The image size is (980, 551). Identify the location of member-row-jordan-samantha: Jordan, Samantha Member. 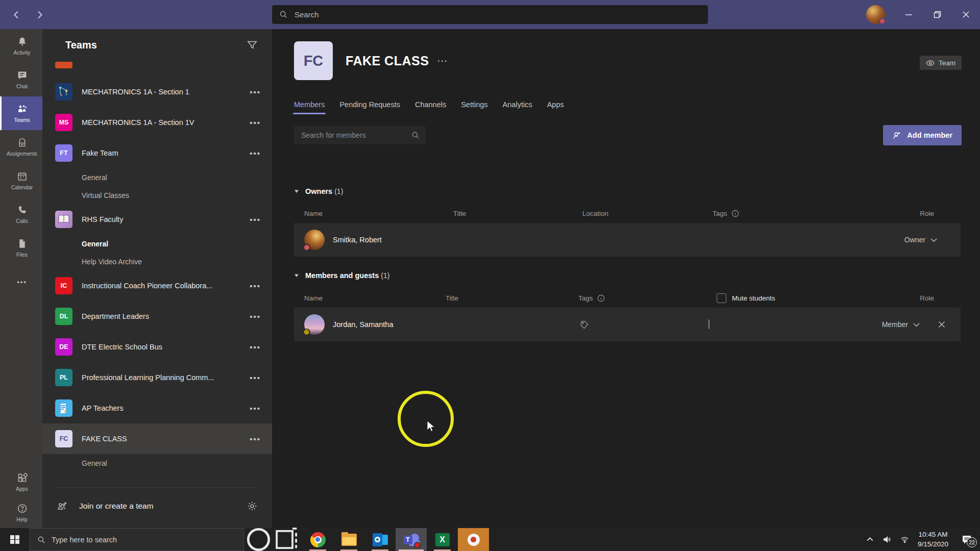
(627, 324).